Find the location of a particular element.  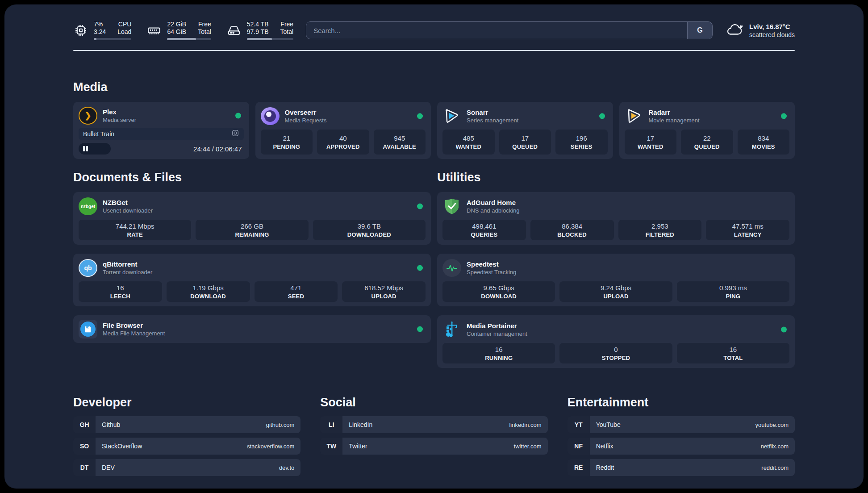

stat-label: MOVIES is located at coordinates (764, 146).